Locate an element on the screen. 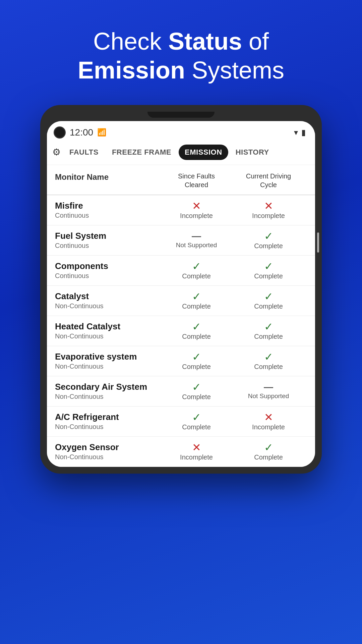 The height and width of the screenshot is (644, 362). table-row: Heated CatalystNon-Continuous✓Complete✓C… is located at coordinates (181, 331).